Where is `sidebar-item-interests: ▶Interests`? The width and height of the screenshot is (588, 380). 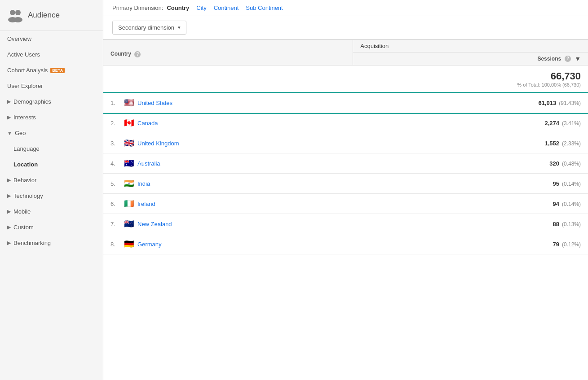
sidebar-item-interests: ▶Interests is located at coordinates (51, 118).